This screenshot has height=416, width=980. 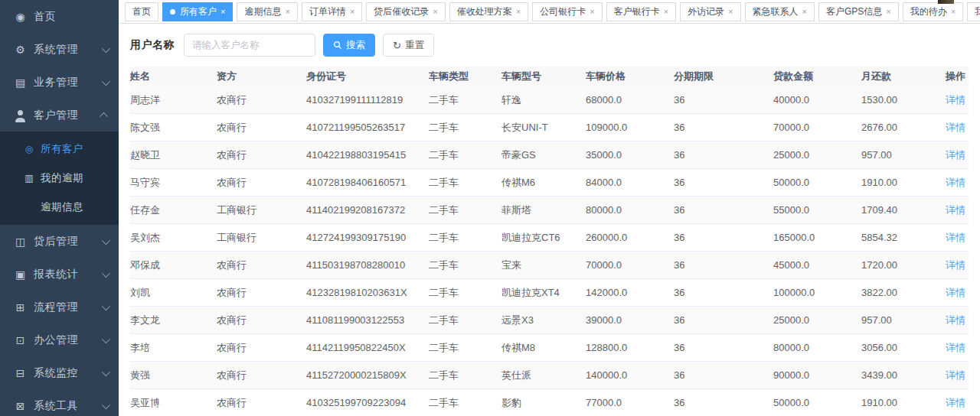 What do you see at coordinates (60, 208) in the screenshot?
I see `sidebar-menu: ◉首页⚙系统管理▤业务管理客户管理◎所有客户▥我的逾期逾期信息◫贷后管理▣报表统…` at bounding box center [60, 208].